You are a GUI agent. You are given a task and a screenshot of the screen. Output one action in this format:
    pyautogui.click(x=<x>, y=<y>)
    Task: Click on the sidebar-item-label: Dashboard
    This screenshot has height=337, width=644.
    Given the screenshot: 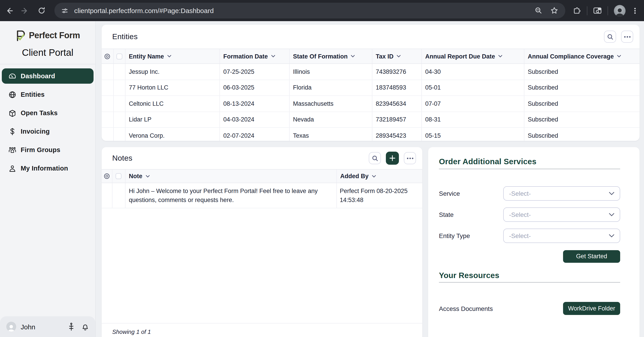 What is the action you would take?
    pyautogui.click(x=38, y=76)
    